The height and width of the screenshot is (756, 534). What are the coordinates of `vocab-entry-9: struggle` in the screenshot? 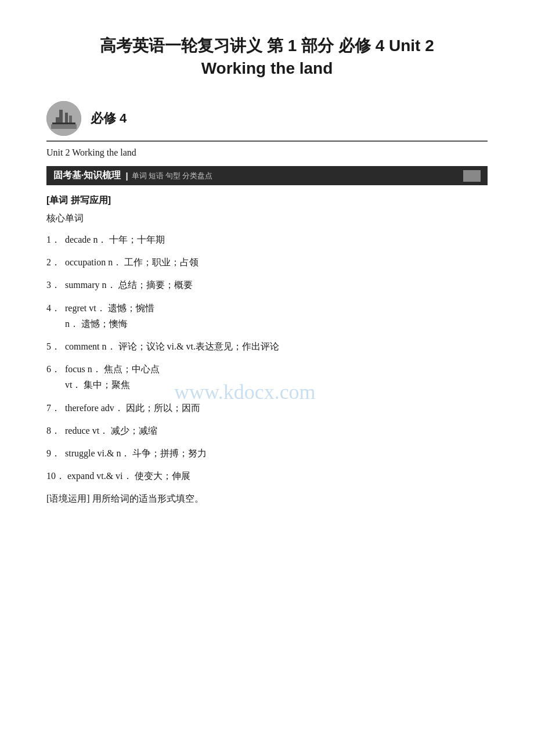 It's located at (80, 453).